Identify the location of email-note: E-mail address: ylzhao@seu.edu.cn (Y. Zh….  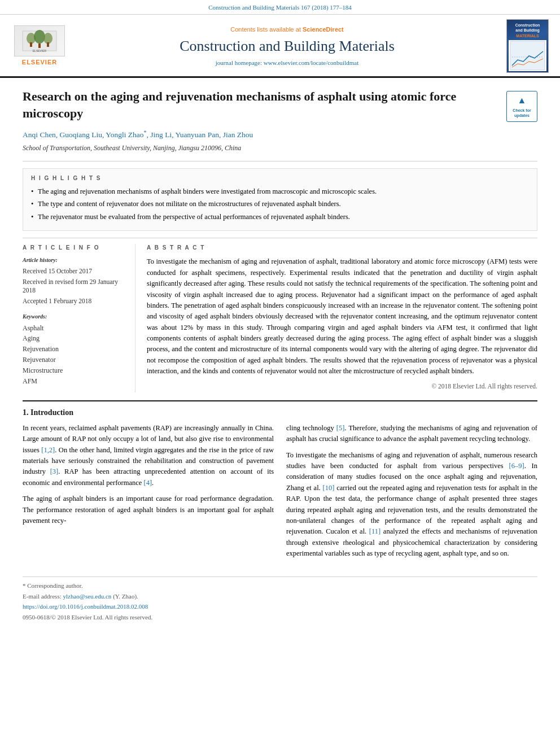
(280, 596).